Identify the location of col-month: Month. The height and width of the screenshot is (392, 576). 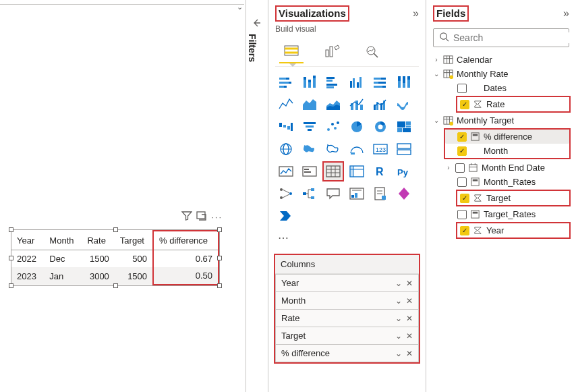
(63, 240).